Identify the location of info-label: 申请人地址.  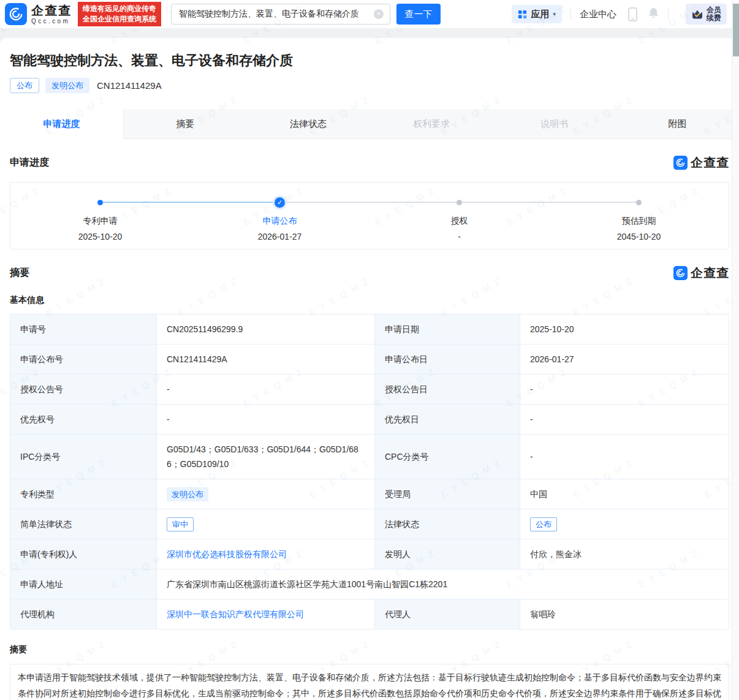
(83, 585).